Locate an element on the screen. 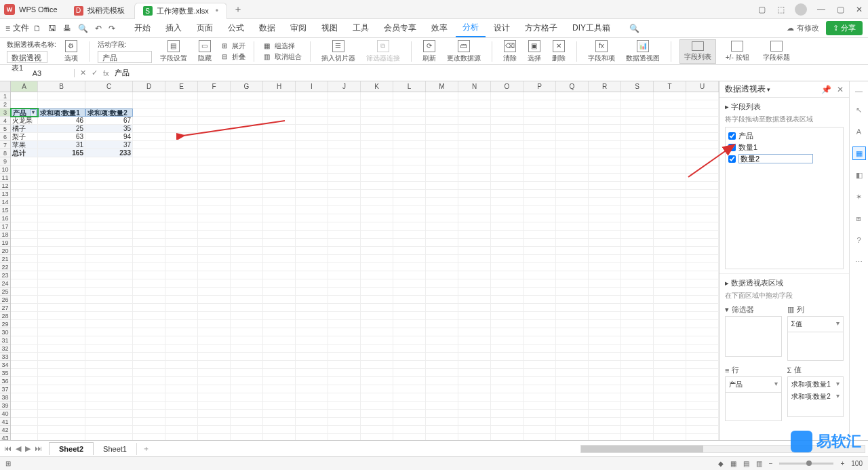  window-app-icon: ▢ is located at coordinates (762, 9).